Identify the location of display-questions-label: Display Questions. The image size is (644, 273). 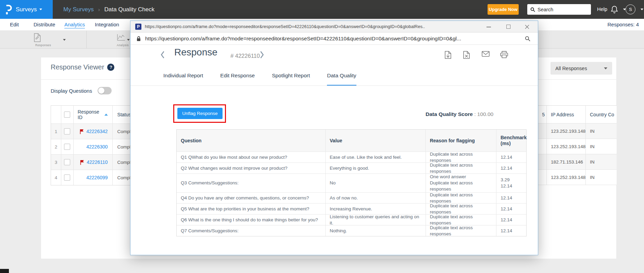
(71, 91).